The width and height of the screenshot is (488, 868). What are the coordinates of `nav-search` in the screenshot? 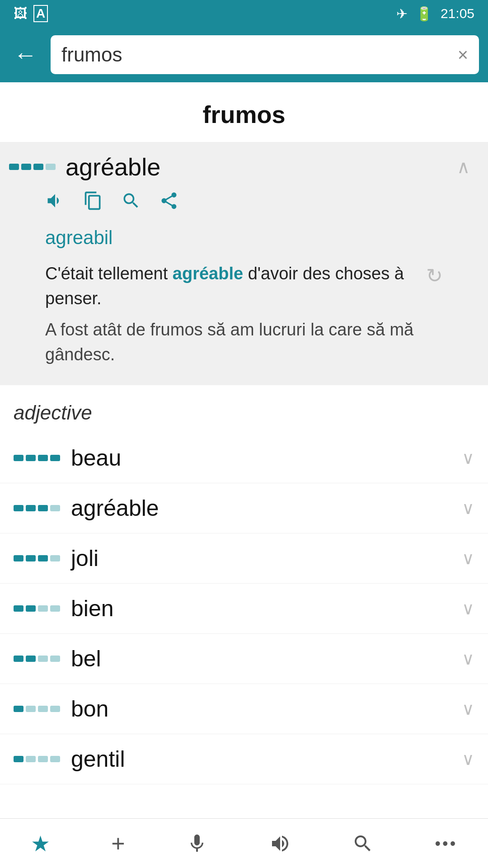 It's located at (363, 844).